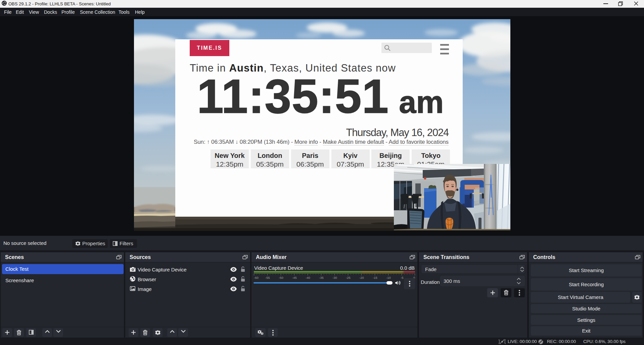 The width and height of the screenshot is (644, 345). What do you see at coordinates (294, 277) in the screenshot?
I see `svg-text: -45` at bounding box center [294, 277].